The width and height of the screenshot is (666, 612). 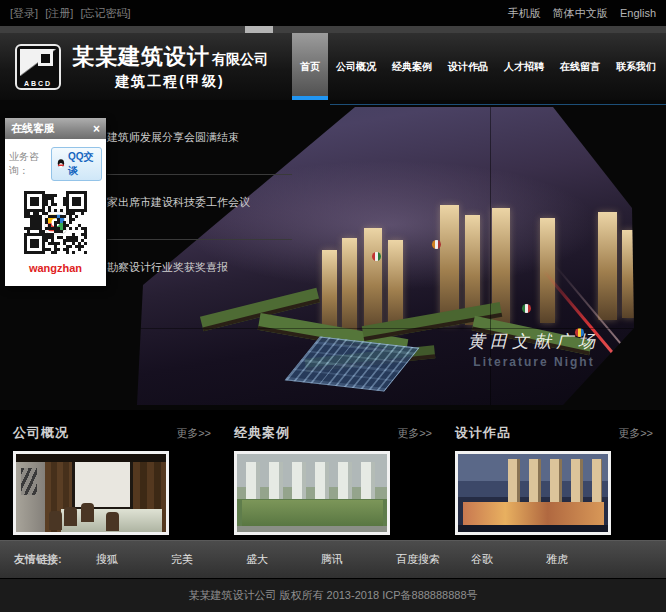 I want to click on logo-square-shape, so click(x=46, y=58).